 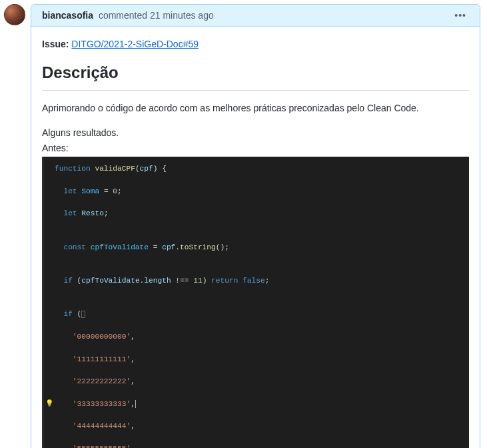 What do you see at coordinates (256, 108) in the screenshot?
I see `description-paragraph: Aprimorando o código de acordo com as me…` at bounding box center [256, 108].